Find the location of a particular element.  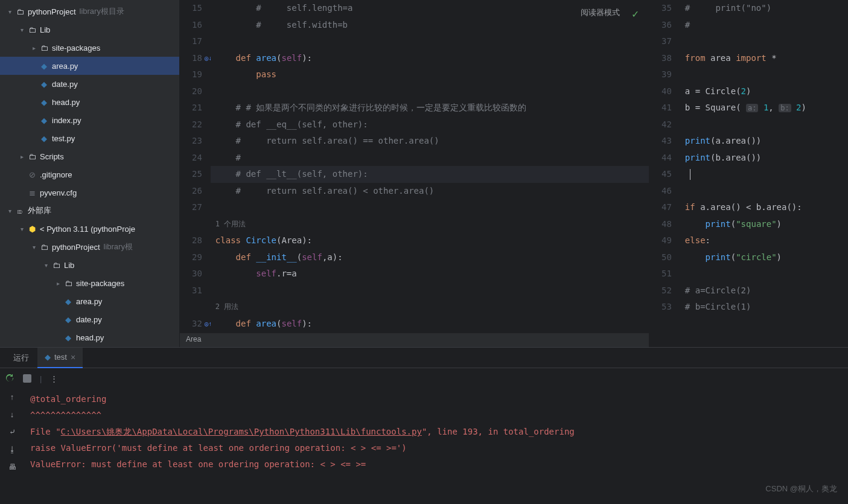

tree-label: Scripts is located at coordinates (52, 157).